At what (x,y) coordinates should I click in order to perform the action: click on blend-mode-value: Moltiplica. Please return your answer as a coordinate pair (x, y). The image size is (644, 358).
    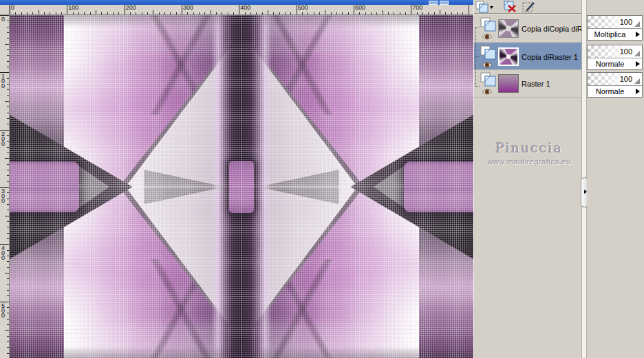
    Looking at the image, I should click on (610, 34).